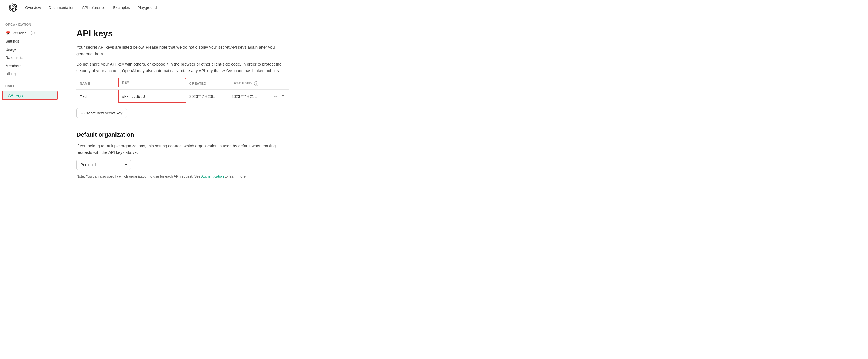 This screenshot has height=359, width=868. I want to click on sidebar-item-settings: Settings, so click(30, 41).